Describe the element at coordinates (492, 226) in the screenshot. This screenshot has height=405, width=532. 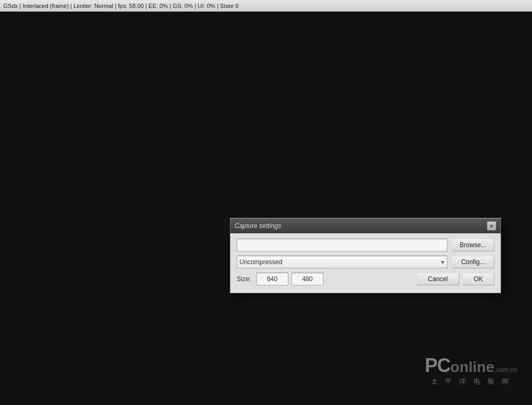
I see `dialog-close-button: ×` at that location.